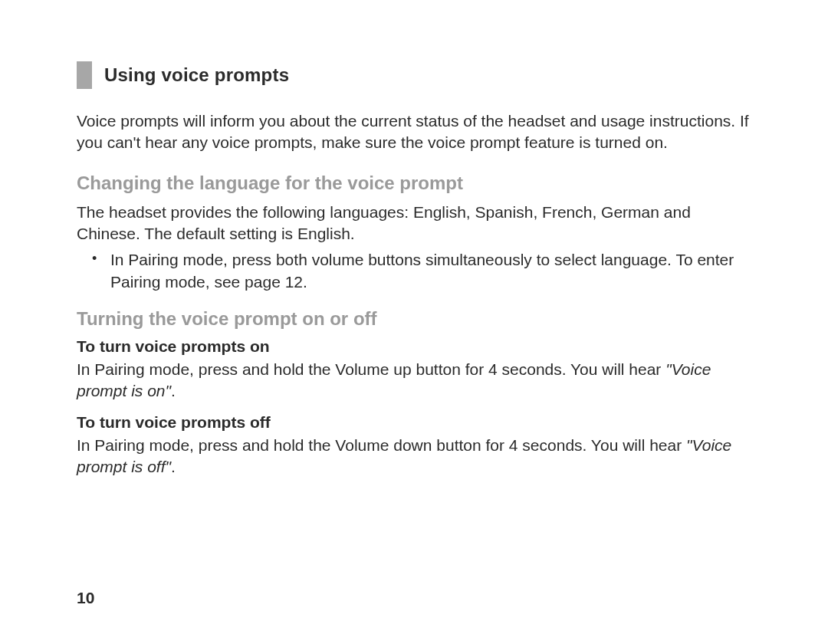 Image resolution: width=828 pixels, height=644 pixels. I want to click on language-bullet-item: In Pairing mode, press both volume butto…, so click(429, 271).